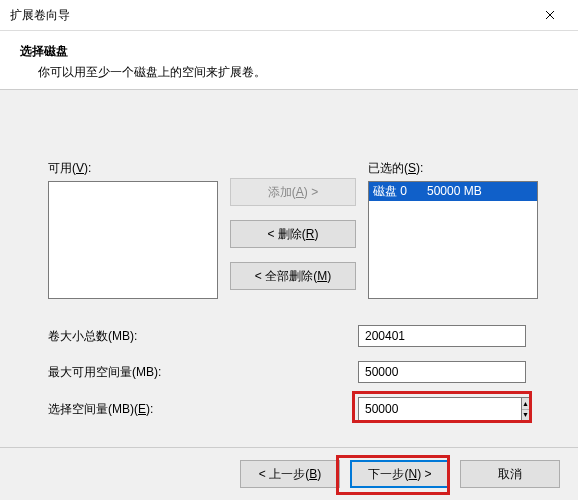  Describe the element at coordinates (526, 416) in the screenshot. I see `spinner-down-button: ▼` at that location.